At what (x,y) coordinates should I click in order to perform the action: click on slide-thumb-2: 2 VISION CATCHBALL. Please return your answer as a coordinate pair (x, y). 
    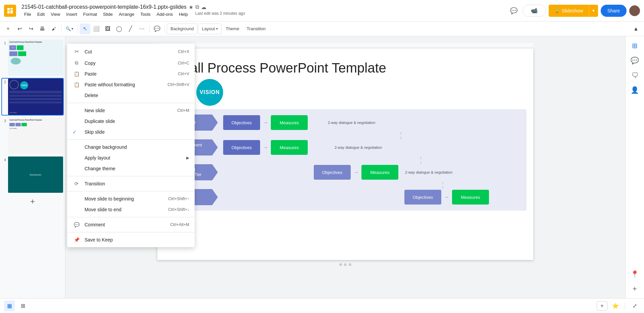
    Looking at the image, I should click on (33, 97).